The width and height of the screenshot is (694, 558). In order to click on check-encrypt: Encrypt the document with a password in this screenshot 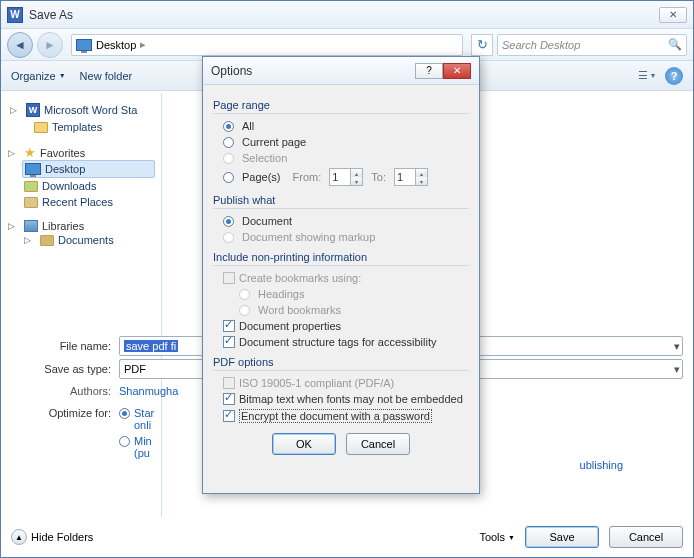, I will do `click(341, 416)`.